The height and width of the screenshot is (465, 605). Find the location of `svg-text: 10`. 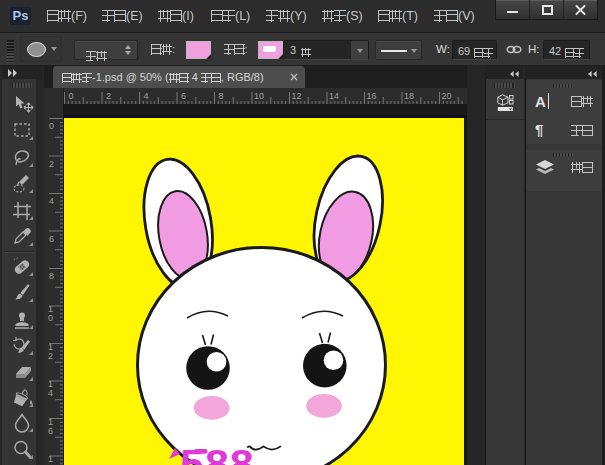

svg-text: 10 is located at coordinates (259, 96).